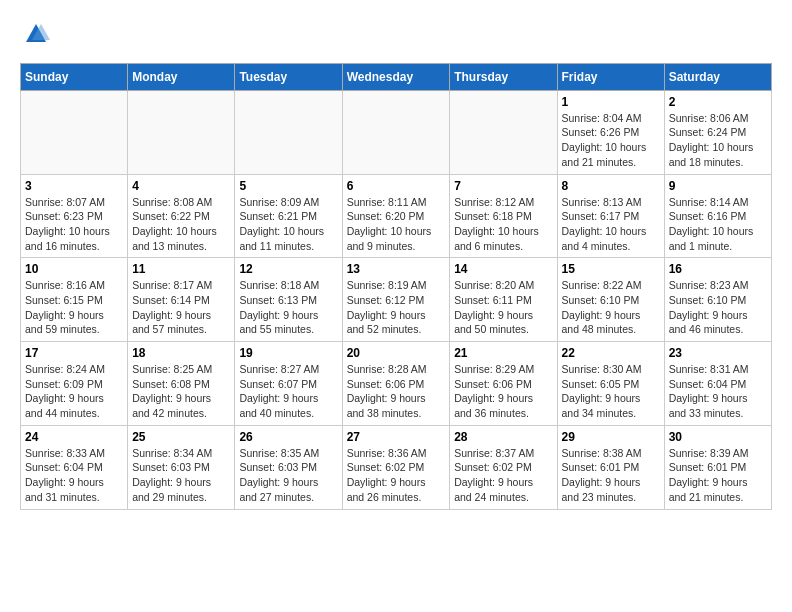 The height and width of the screenshot is (612, 792). I want to click on day-number: 11, so click(181, 269).